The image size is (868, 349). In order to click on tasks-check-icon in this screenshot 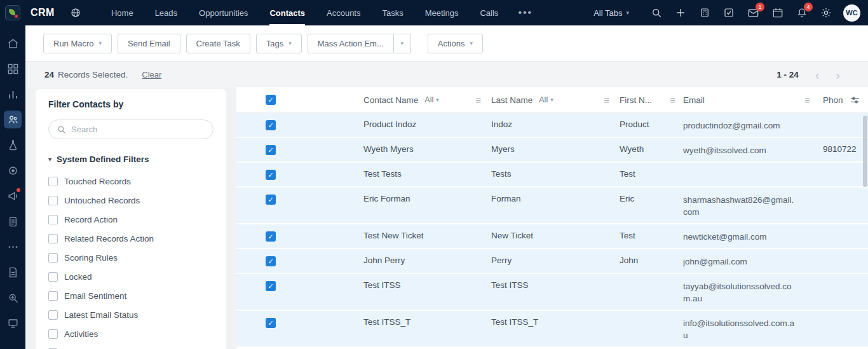, I will do `click(729, 13)`.